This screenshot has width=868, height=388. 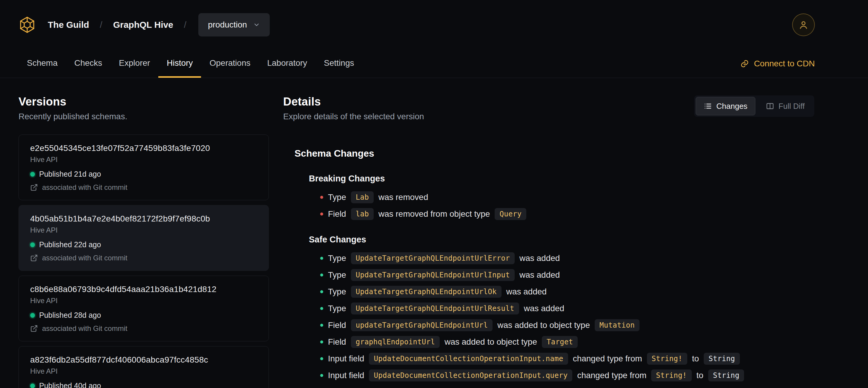 What do you see at coordinates (427, 214) in the screenshot?
I see `change-description: Fieldlabwas removed from object typeQuer…` at bounding box center [427, 214].